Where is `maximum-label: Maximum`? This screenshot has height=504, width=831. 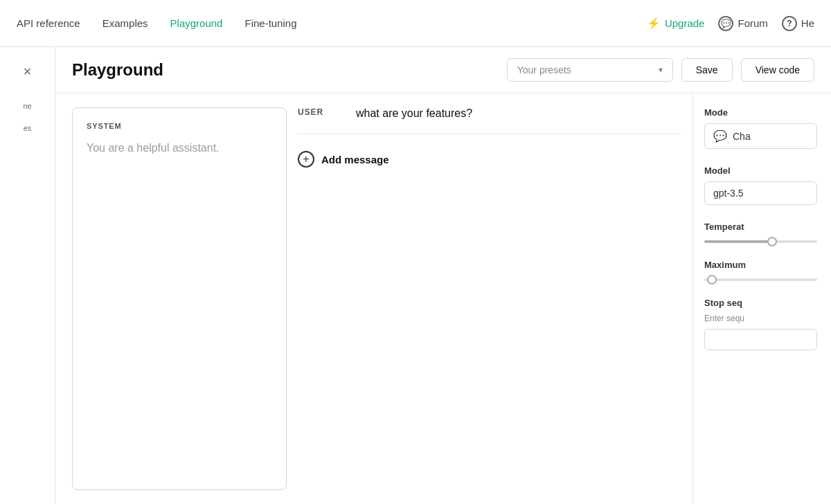
maximum-label: Maximum is located at coordinates (760, 264).